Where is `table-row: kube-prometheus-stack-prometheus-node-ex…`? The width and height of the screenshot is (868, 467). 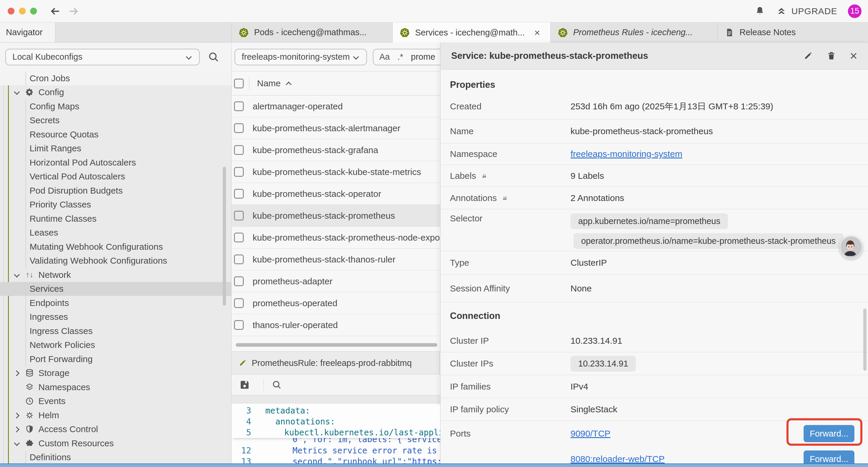 table-row: kube-prometheus-stack-prometheus-node-ex… is located at coordinates (336, 237).